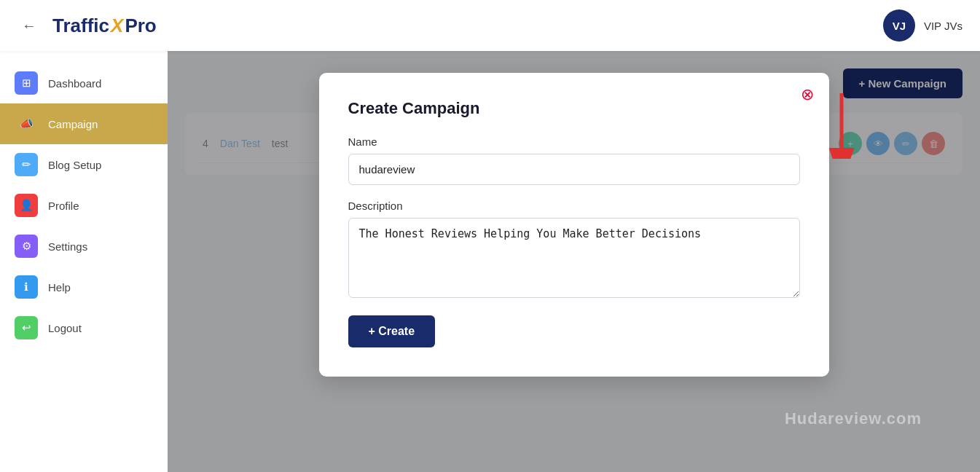  What do you see at coordinates (105, 26) in the screenshot?
I see `logo: TrafficXPro` at bounding box center [105, 26].